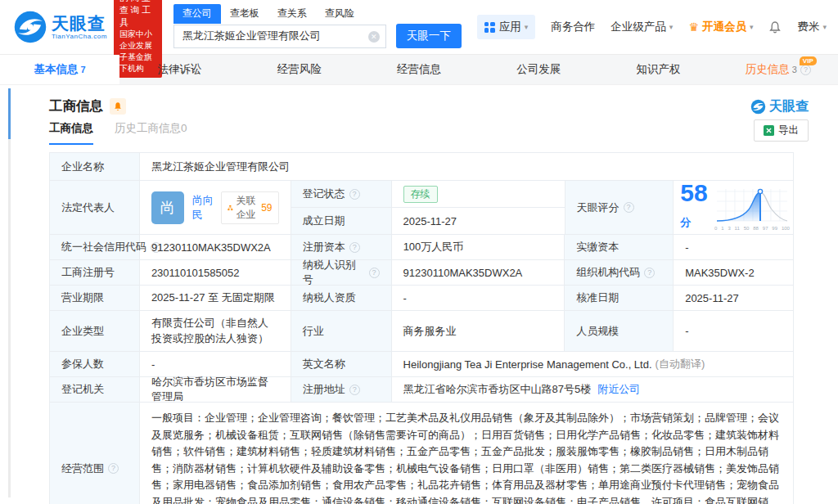 Image resolution: width=838 pixels, height=504 pixels. Describe the element at coordinates (95, 331) in the screenshot. I see `field-label: 企业类型` at that location.